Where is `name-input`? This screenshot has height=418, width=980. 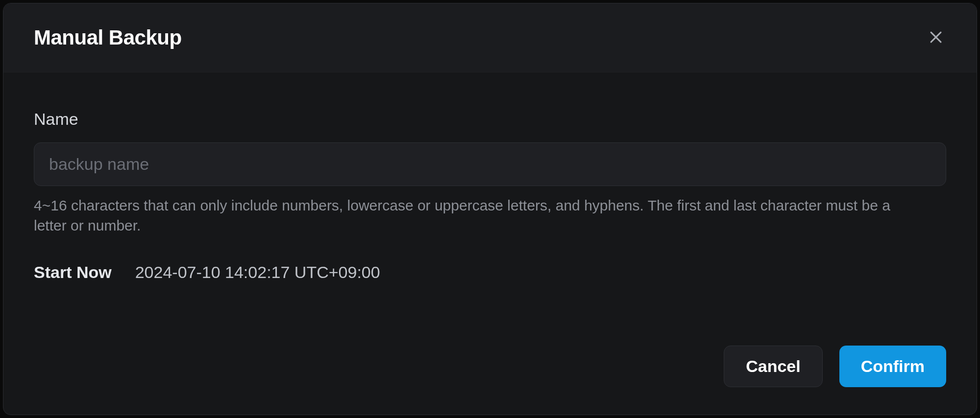 name-input is located at coordinates (490, 164).